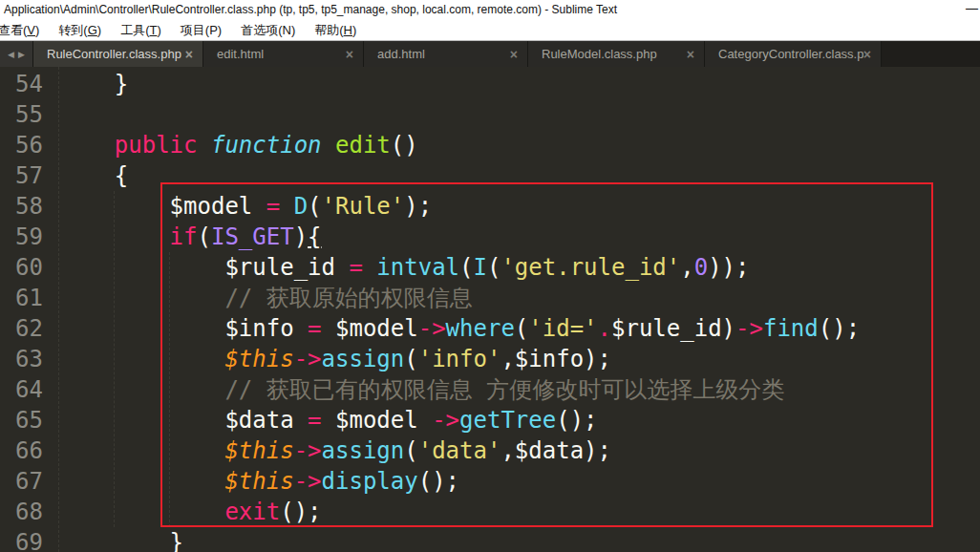 Image resolution: width=980 pixels, height=552 pixels. I want to click on line-number: 59, so click(30, 237).